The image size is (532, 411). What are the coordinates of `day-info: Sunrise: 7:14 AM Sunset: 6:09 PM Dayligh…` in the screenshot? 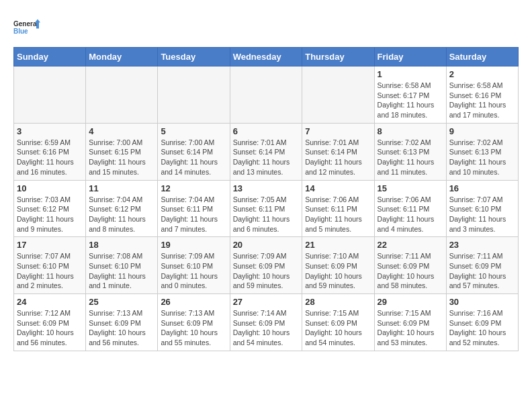 It's located at (266, 328).